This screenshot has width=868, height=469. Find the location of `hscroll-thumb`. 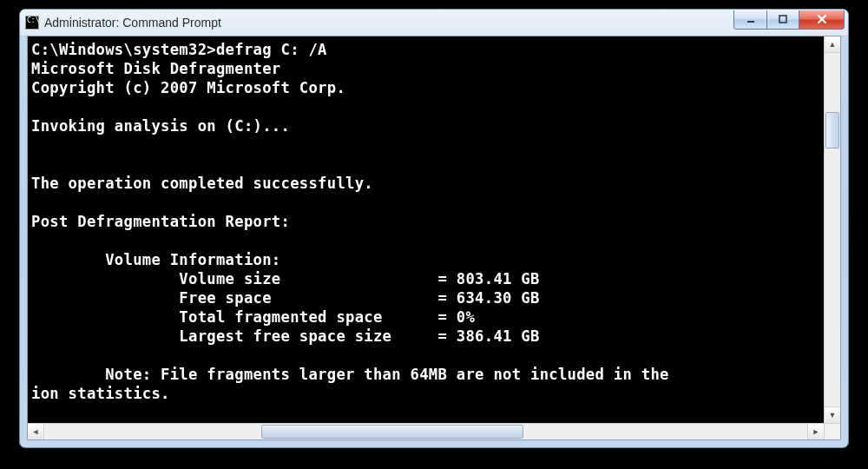

hscroll-thumb is located at coordinates (392, 432).